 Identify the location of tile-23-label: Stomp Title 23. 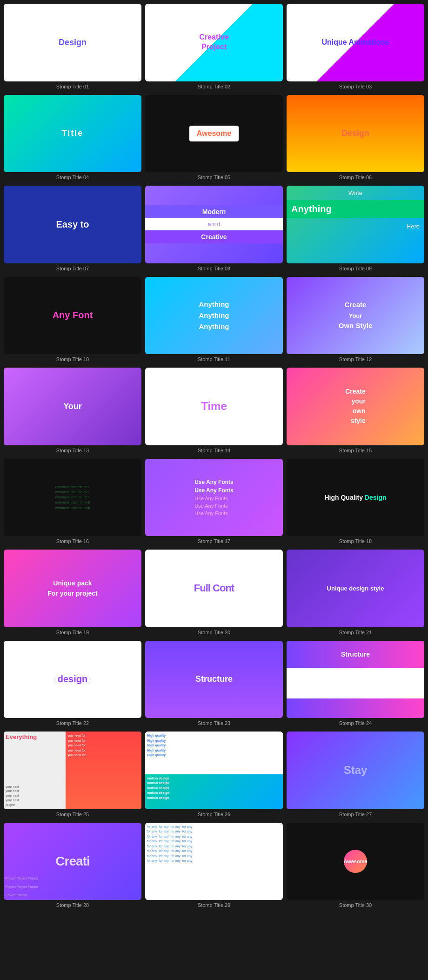
(214, 723).